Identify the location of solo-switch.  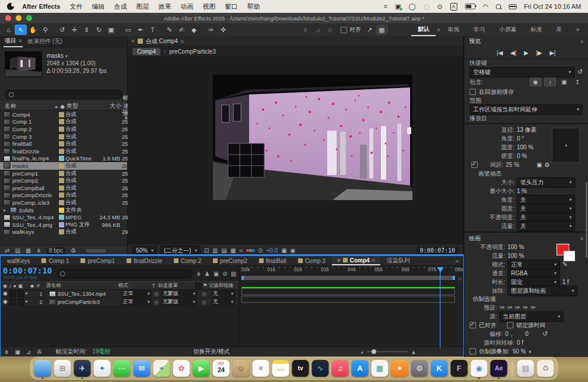
(21, 294).